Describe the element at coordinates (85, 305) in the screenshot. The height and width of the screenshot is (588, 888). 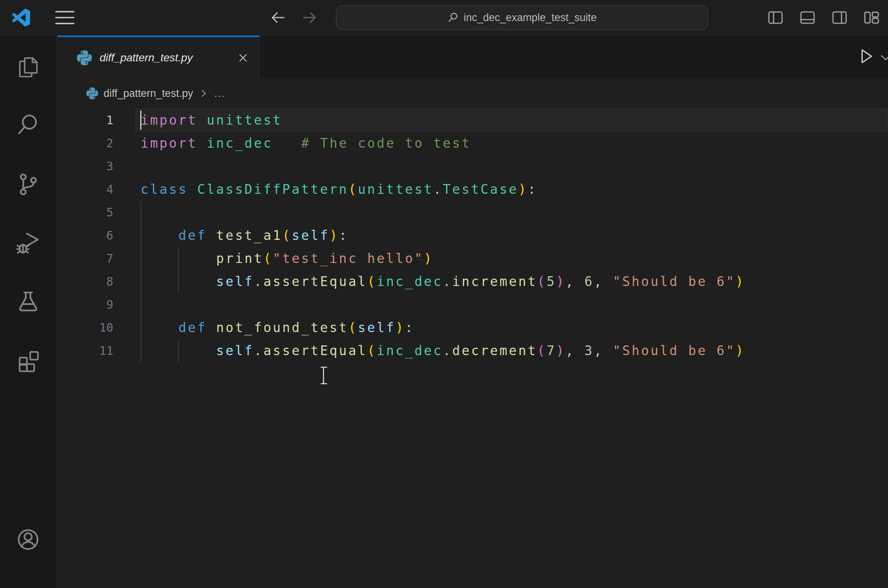
I see `line-number: 9` at that location.